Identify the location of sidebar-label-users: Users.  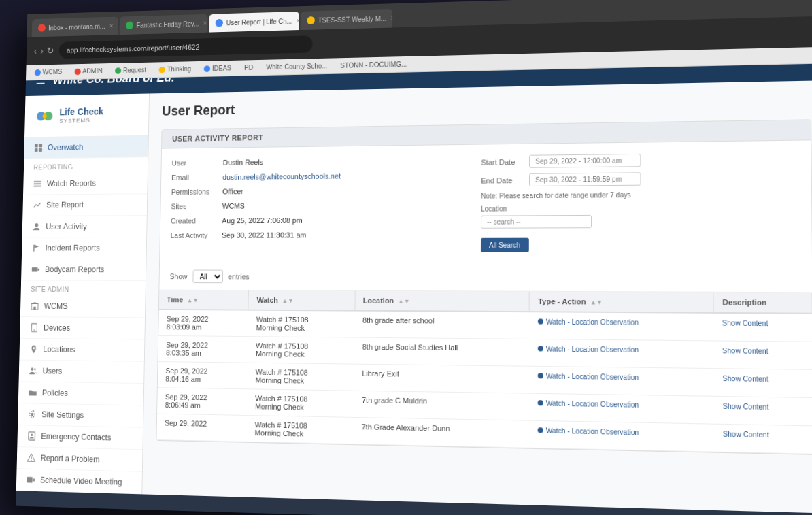
(52, 371).